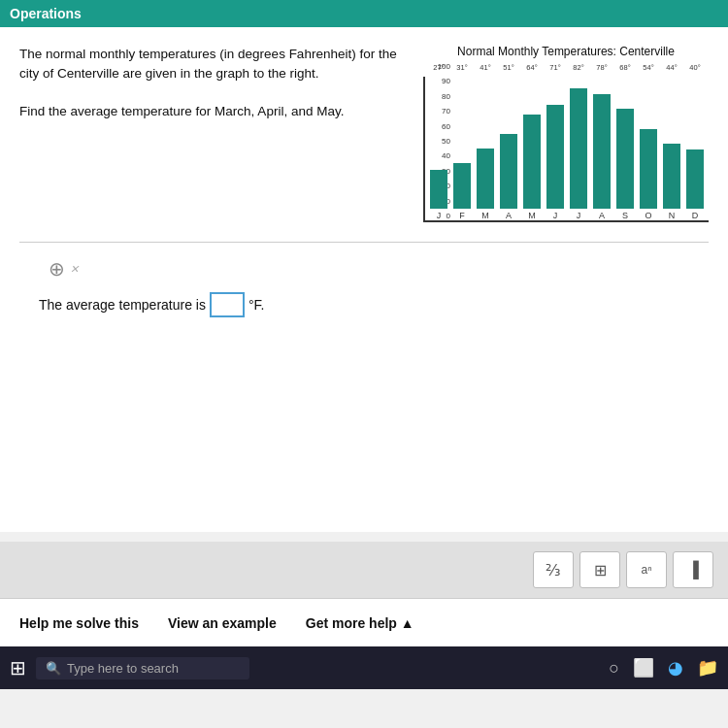 Image resolution: width=728 pixels, height=728 pixels. I want to click on format-button-4: ▐, so click(693, 570).